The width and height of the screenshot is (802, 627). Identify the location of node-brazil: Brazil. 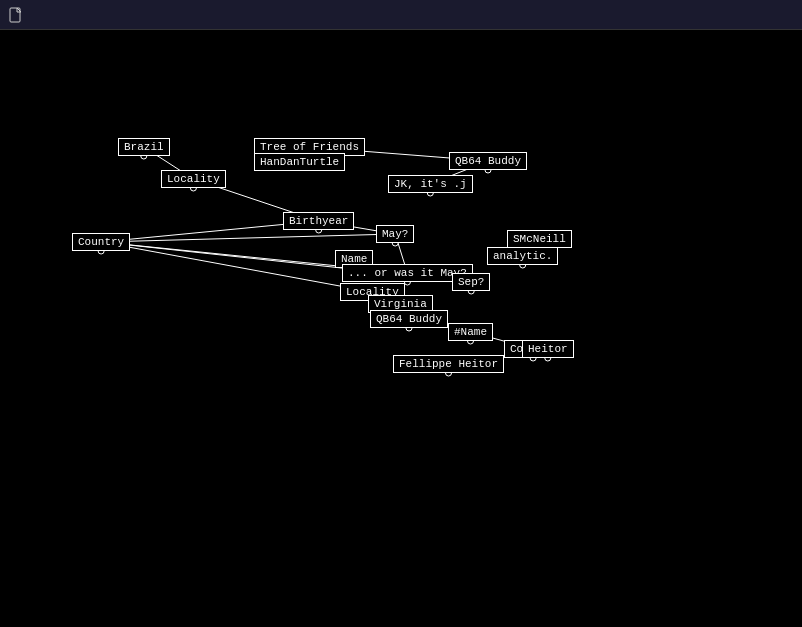
(144, 147).